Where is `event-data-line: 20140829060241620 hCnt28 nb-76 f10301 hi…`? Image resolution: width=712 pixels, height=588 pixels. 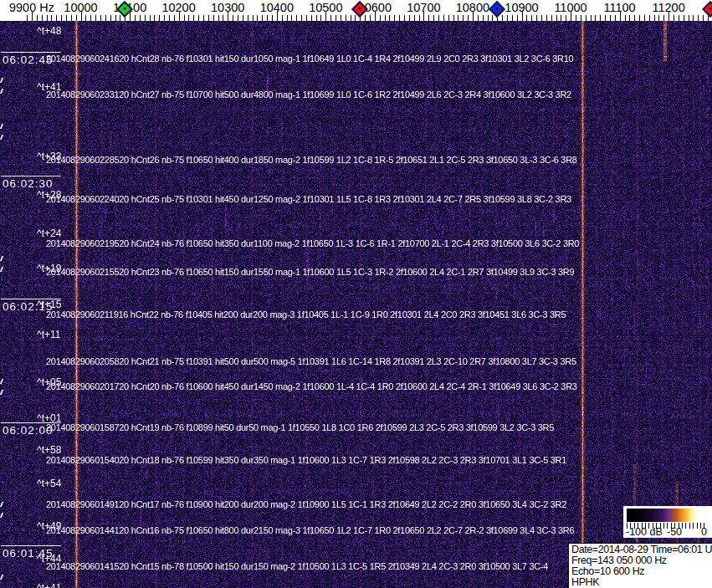
event-data-line: 20140829060241620 hCnt28 nb-76 f10301 hi… is located at coordinates (310, 59).